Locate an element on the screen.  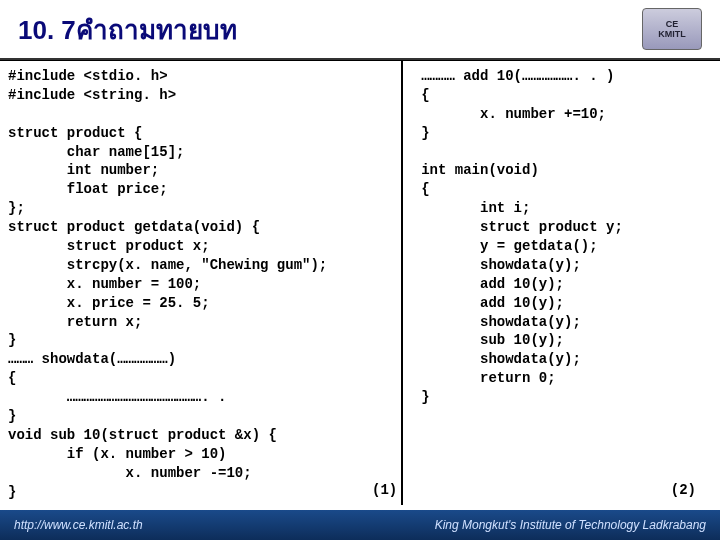
page-marker-left: (1) is located at coordinates (384, 490).